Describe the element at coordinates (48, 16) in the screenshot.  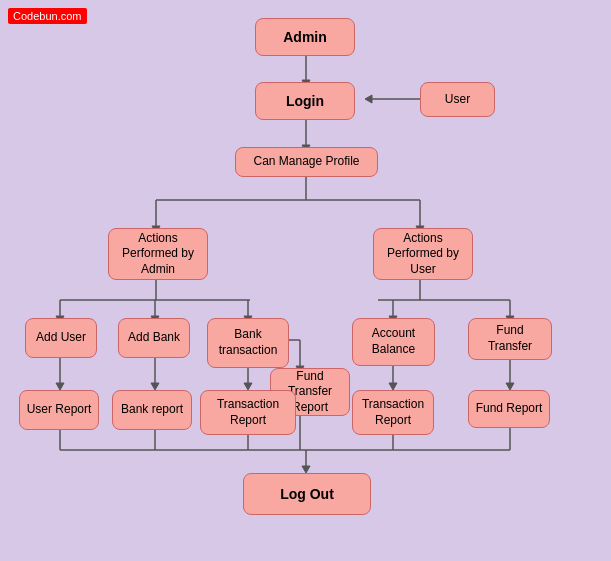
I see `brand-label: Codebun.com` at that location.